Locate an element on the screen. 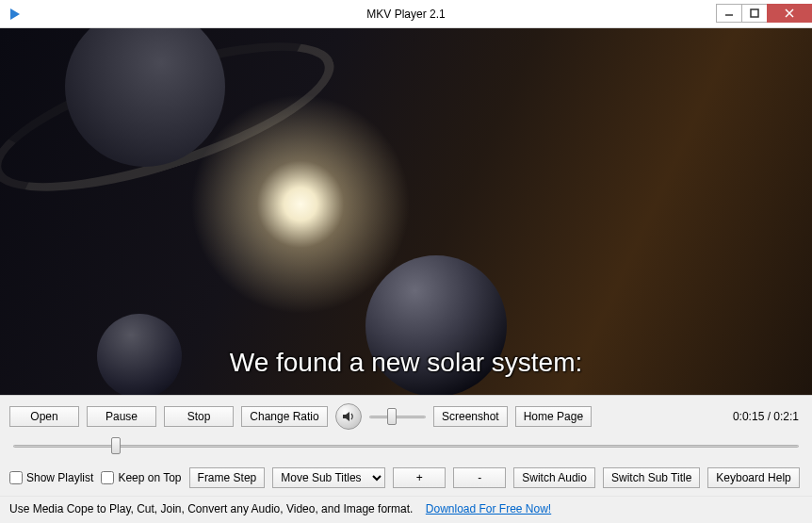  frame-step-button: Frame Step is located at coordinates (228, 478).